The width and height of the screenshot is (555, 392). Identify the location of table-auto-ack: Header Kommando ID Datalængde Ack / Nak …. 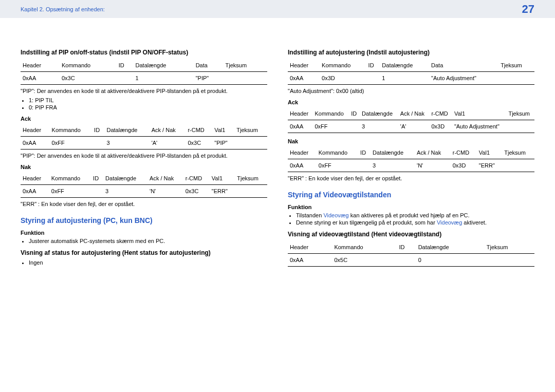
(411, 120).